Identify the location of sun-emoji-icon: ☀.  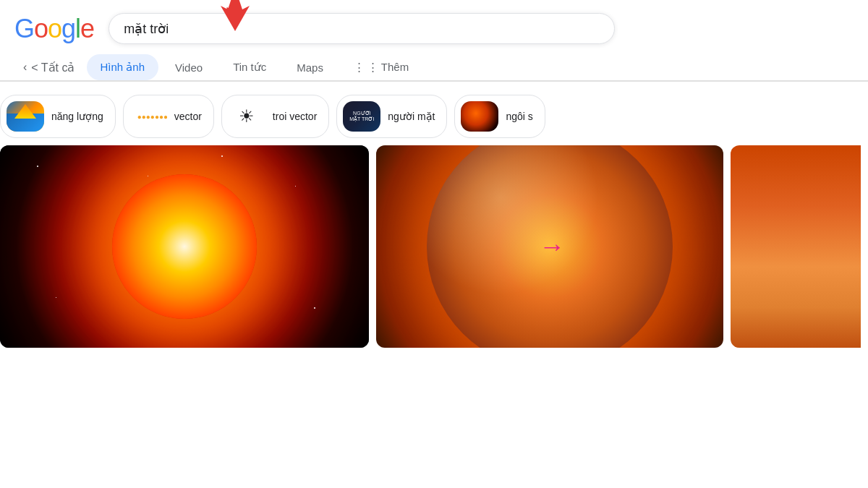
(247, 116).